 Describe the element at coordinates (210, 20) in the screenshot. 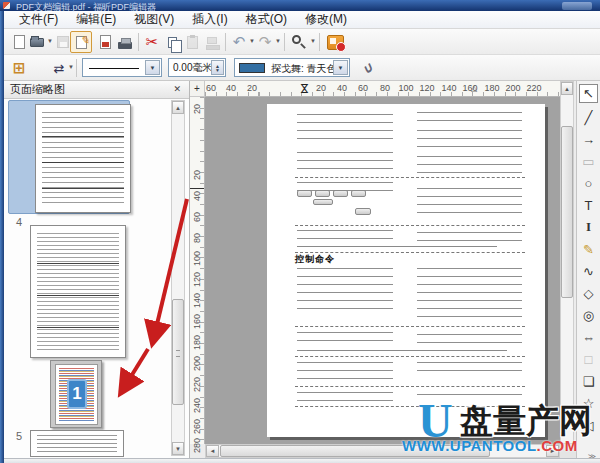

I see `menu-insert: 插入(I)` at that location.